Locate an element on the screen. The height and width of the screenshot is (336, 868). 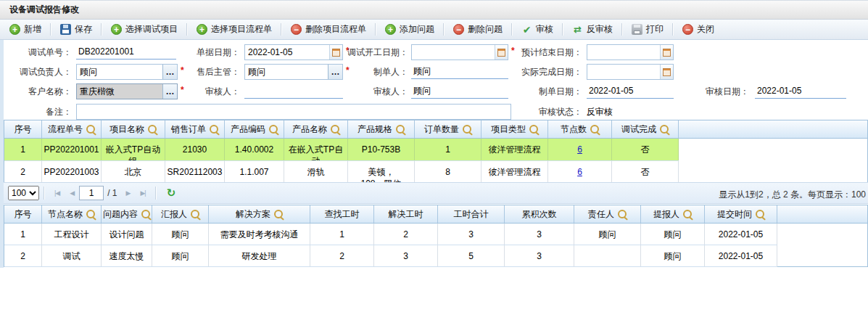
button-label: 审核 is located at coordinates (545, 29).